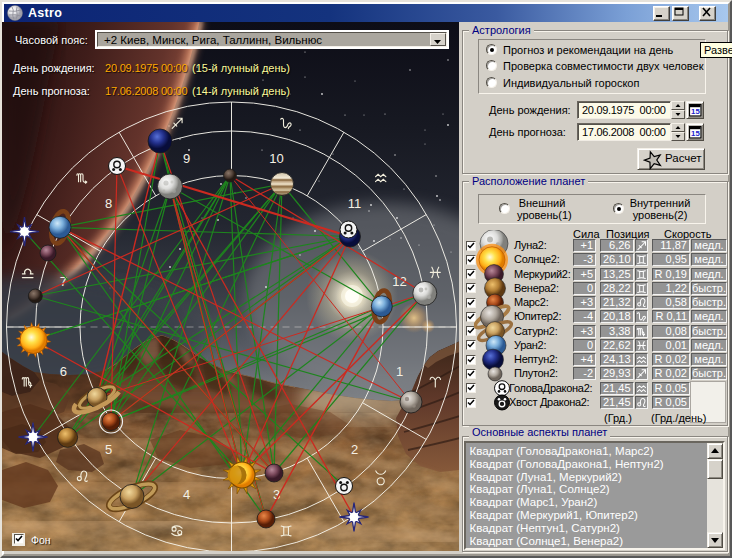 The image size is (732, 558). What do you see at coordinates (64, 372) in the screenshot?
I see `svg-text: 6` at bounding box center [64, 372].